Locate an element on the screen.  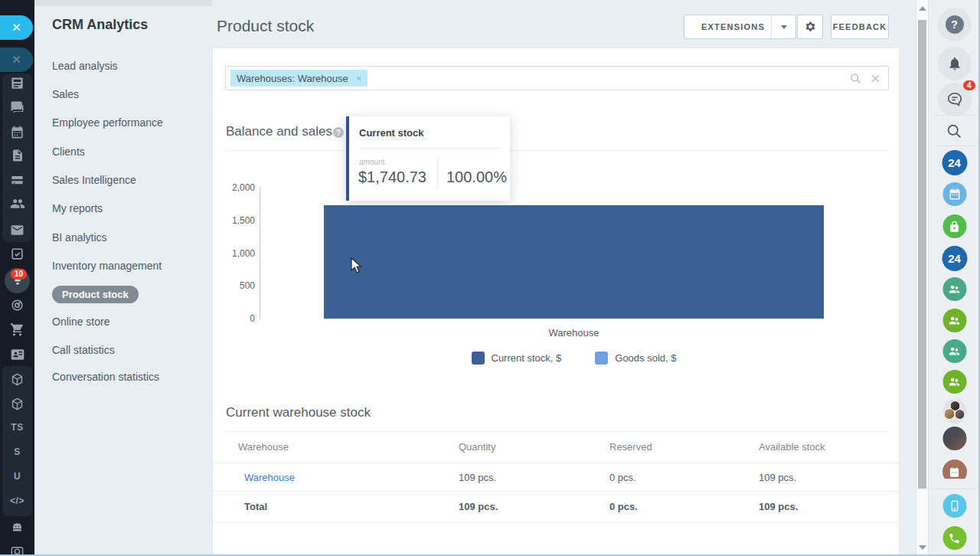
sidebar-item-clients: Clients is located at coordinates (69, 152).